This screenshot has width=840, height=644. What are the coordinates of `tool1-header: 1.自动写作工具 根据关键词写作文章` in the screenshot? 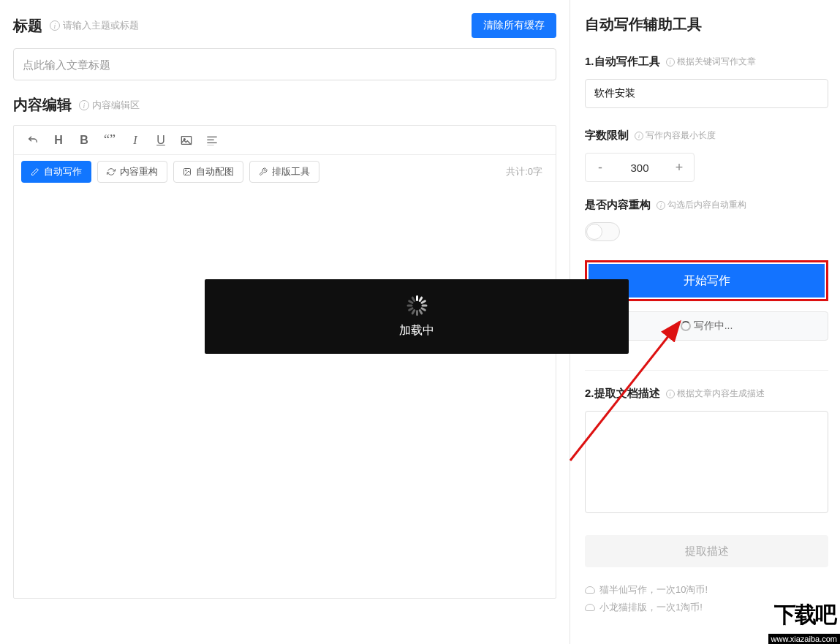 It's located at (706, 61).